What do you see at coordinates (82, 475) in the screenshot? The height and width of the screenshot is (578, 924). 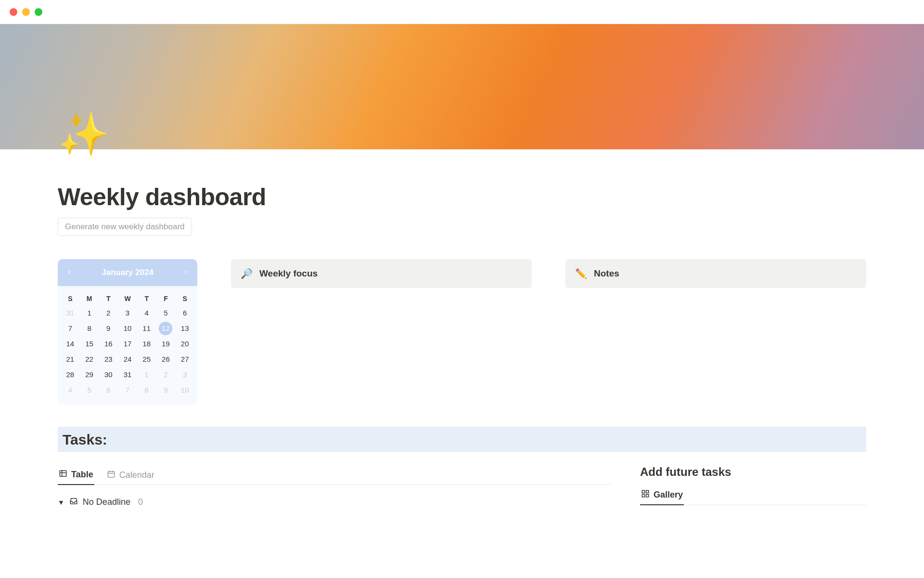 I see `tab-table-label: Table` at bounding box center [82, 475].